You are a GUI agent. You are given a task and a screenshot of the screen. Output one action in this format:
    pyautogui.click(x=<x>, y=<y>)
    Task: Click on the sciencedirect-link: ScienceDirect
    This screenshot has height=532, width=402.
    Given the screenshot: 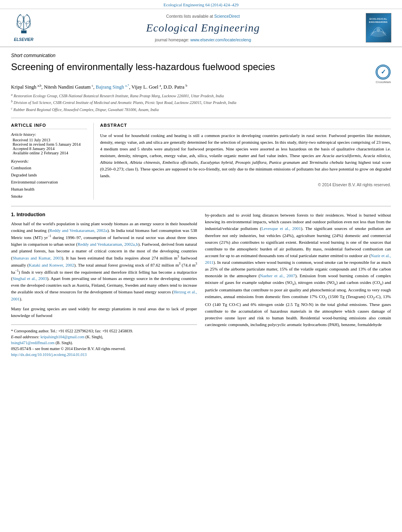 What is the action you would take?
    pyautogui.click(x=227, y=16)
    